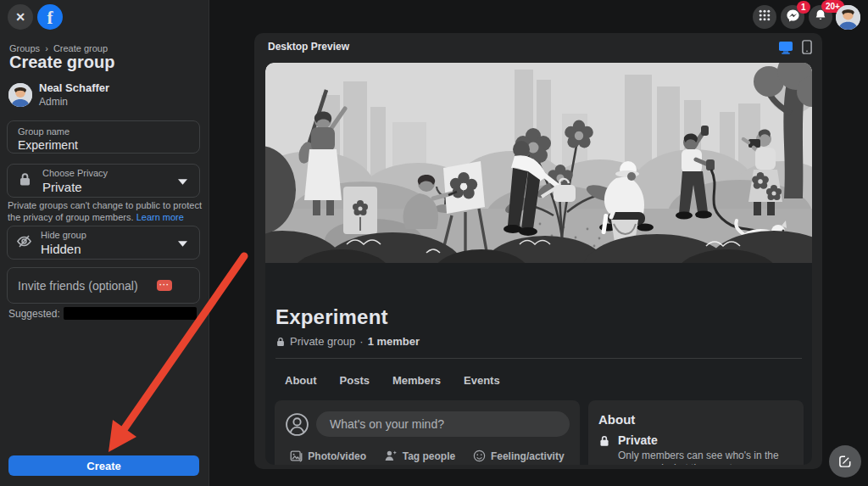 The image size is (868, 486). What do you see at coordinates (804, 7) in the screenshot?
I see `messenger-badge: 1` at bounding box center [804, 7].